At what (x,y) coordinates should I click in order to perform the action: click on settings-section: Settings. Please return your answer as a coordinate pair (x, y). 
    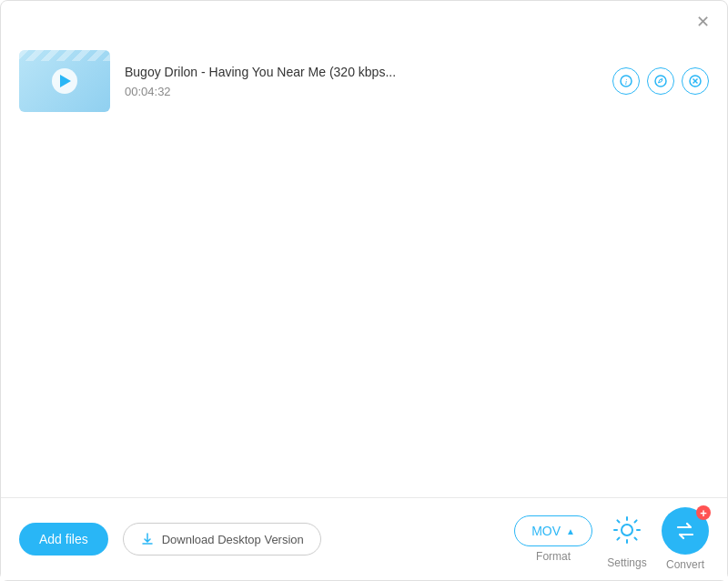
    Looking at the image, I should click on (627, 539).